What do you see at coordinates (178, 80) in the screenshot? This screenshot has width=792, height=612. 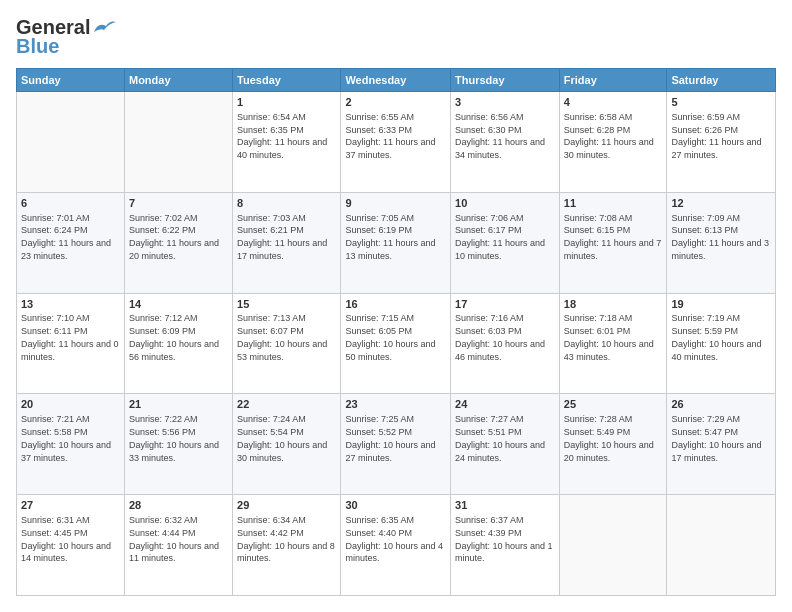 I see `calendar-header-monday: Monday` at bounding box center [178, 80].